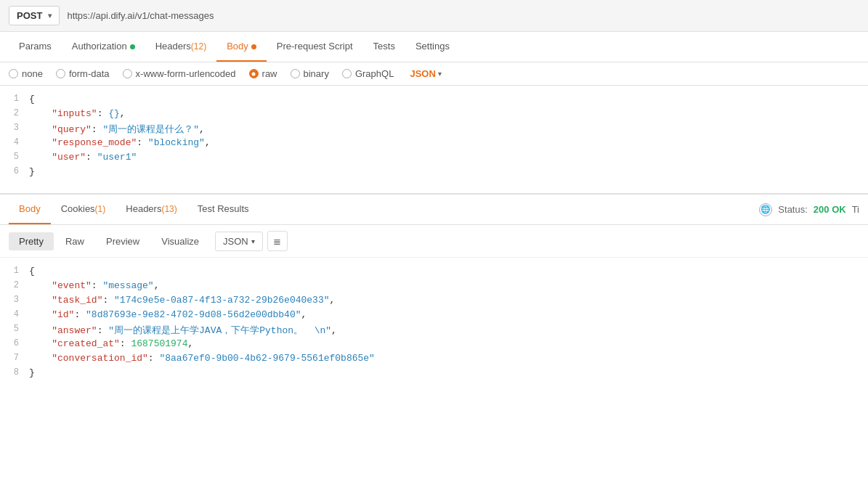  Describe the element at coordinates (295, 74) in the screenshot. I see `radio-binary` at that location.